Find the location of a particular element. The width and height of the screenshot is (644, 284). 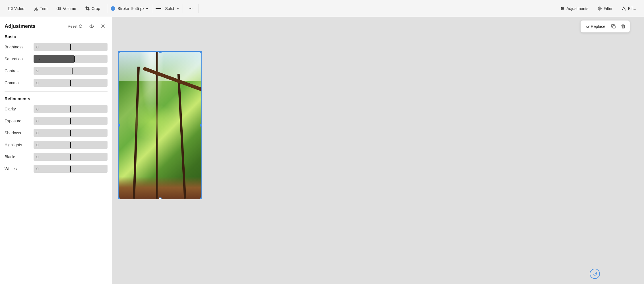

handle-bottom-right is located at coordinates (201, 198).